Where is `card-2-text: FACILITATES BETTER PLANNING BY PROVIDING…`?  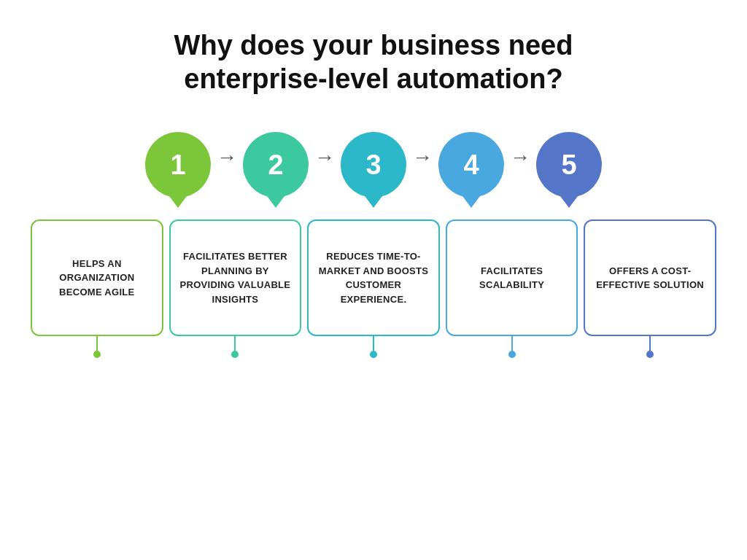 card-2-text: FACILITATES BETTER PLANNING BY PROVIDING… is located at coordinates (236, 278).